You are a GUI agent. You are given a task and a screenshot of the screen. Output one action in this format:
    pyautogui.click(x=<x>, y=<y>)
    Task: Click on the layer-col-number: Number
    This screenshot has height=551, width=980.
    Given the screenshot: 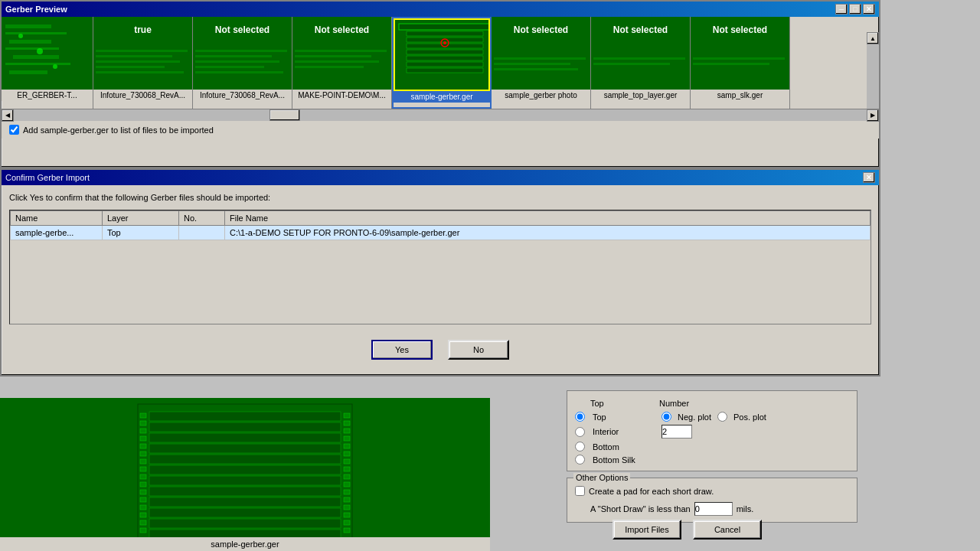 What is the action you would take?
    pyautogui.click(x=674, y=403)
    